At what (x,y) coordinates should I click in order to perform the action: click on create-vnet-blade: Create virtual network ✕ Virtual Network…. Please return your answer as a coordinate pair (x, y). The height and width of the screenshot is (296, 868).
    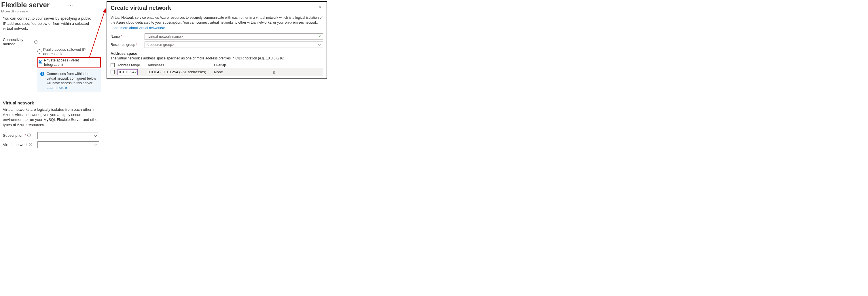
    Looking at the image, I should click on (217, 40).